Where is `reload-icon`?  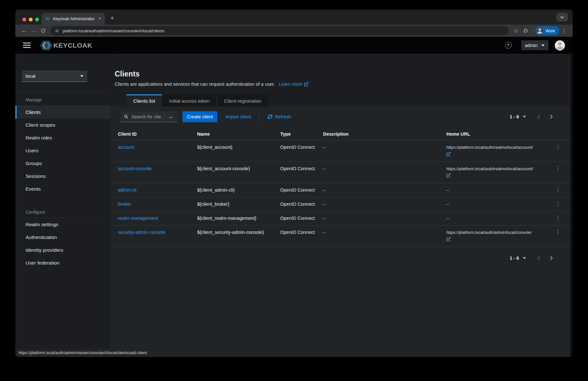
reload-icon is located at coordinates (43, 31).